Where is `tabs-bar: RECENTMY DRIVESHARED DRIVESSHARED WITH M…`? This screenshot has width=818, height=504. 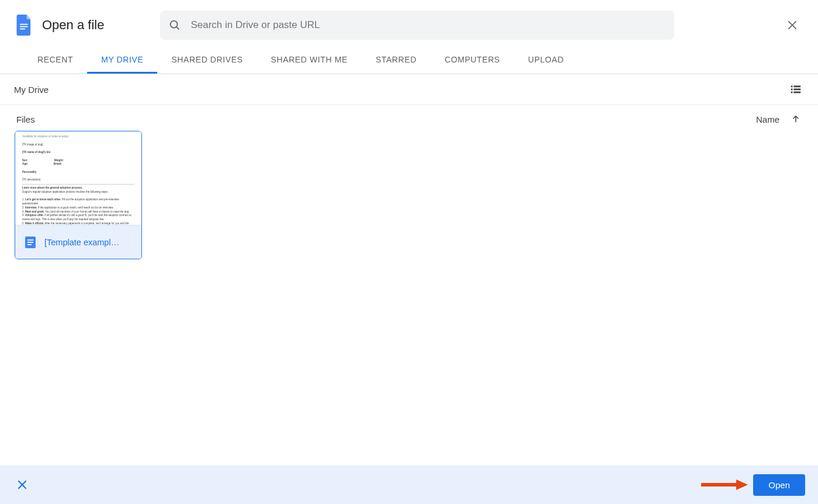 tabs-bar: RECENTMY DRIVESHARED DRIVESSHARED WITH M… is located at coordinates (409, 61).